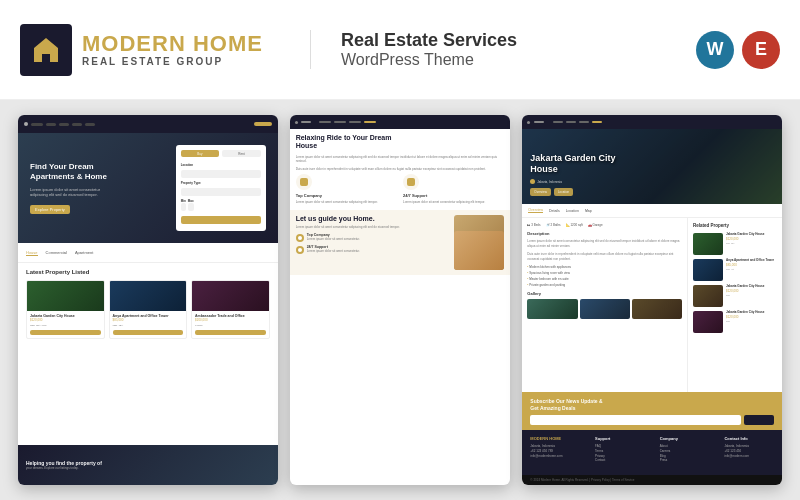  What do you see at coordinates (604, 279) in the screenshot?
I see `prop-feature-3: Master bedroom with en-suite` at bounding box center [604, 279].